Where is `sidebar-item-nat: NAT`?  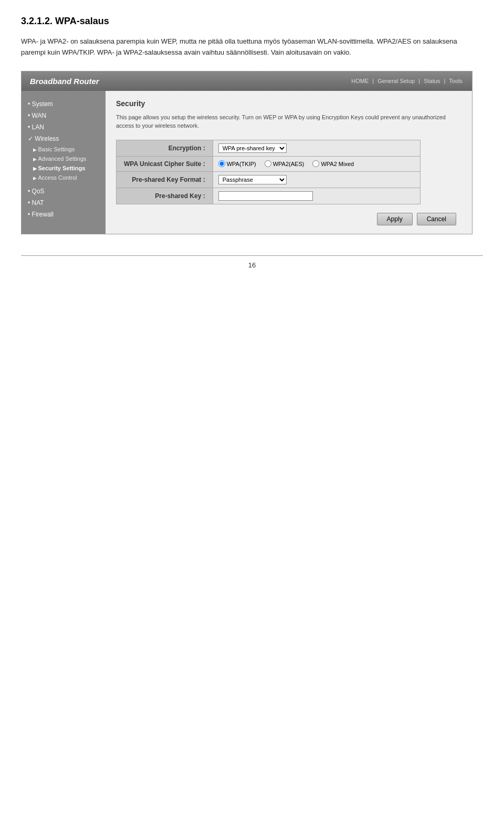 sidebar-item-nat: NAT is located at coordinates (64, 203).